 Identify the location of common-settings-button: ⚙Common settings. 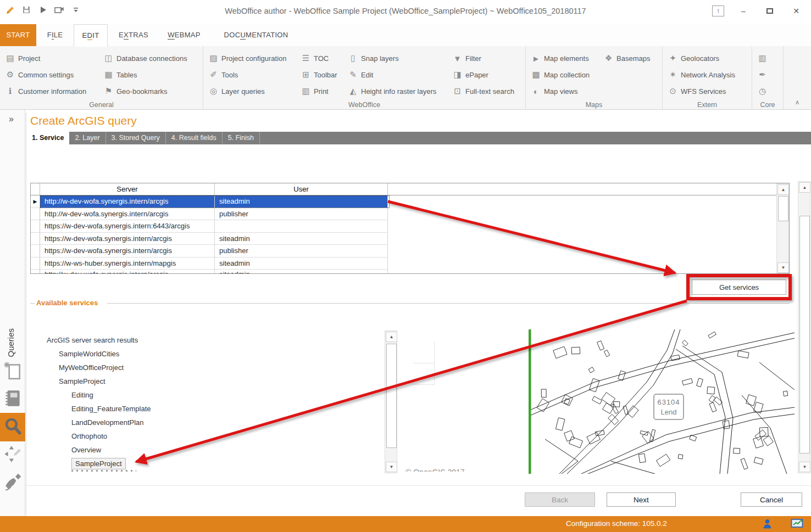
(53, 75).